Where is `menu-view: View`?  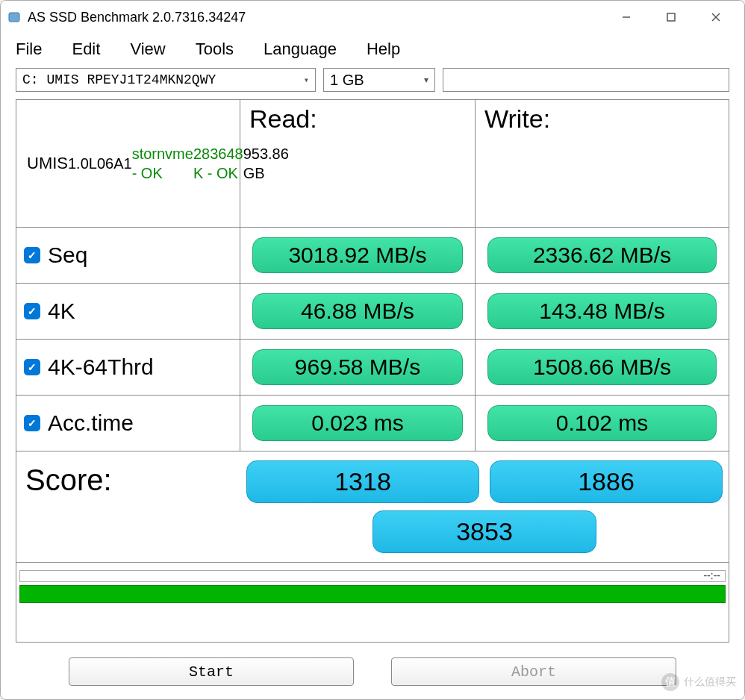 menu-view: View is located at coordinates (148, 49).